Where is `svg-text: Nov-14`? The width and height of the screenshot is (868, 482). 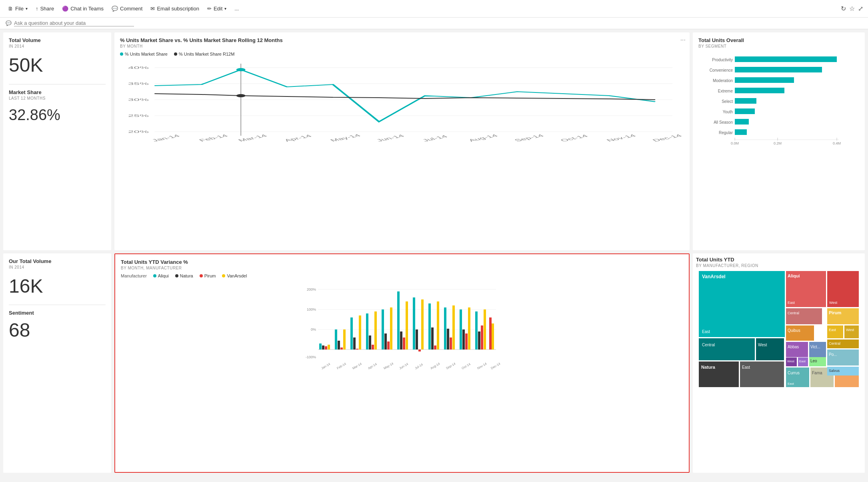 svg-text: Nov-14 is located at coordinates (482, 366).